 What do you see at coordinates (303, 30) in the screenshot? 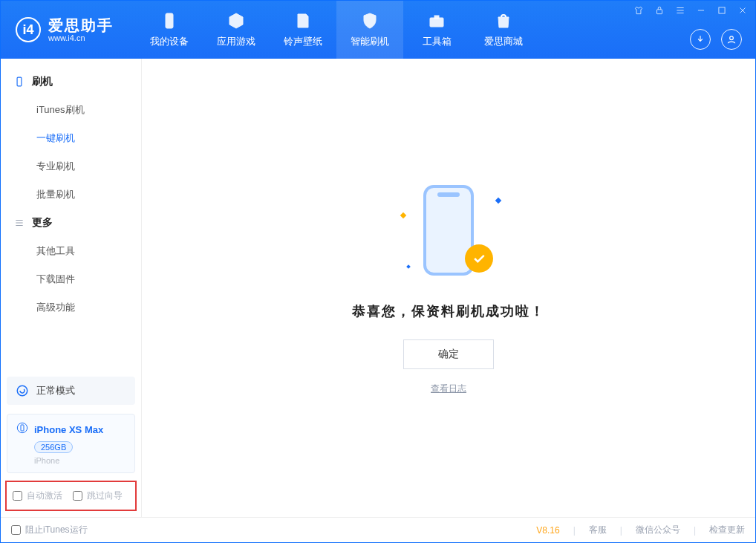
I see `nav-ringtones: 铃声壁纸` at bounding box center [303, 30].